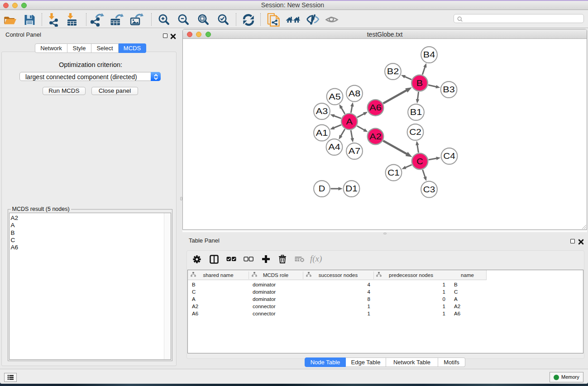 The height and width of the screenshot is (386, 588). I want to click on svg-text: C2, so click(416, 132).